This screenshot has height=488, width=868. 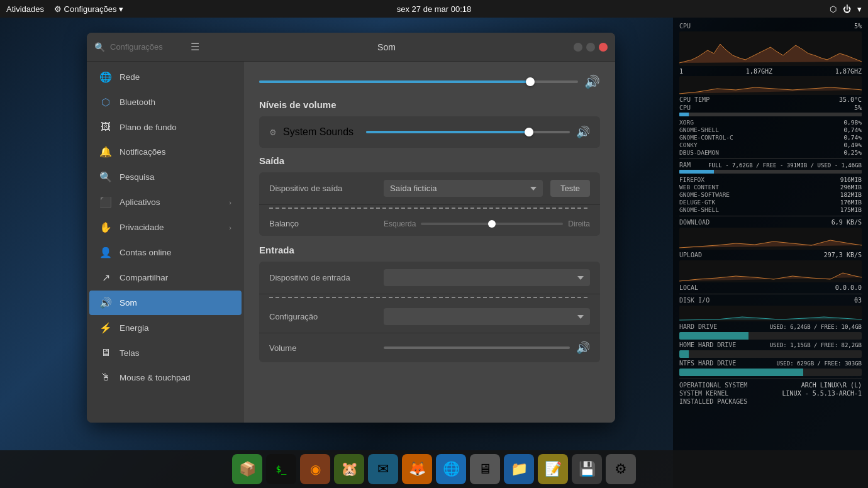 What do you see at coordinates (230, 228) in the screenshot?
I see `chevron-right-icon2: ›` at bounding box center [230, 228].